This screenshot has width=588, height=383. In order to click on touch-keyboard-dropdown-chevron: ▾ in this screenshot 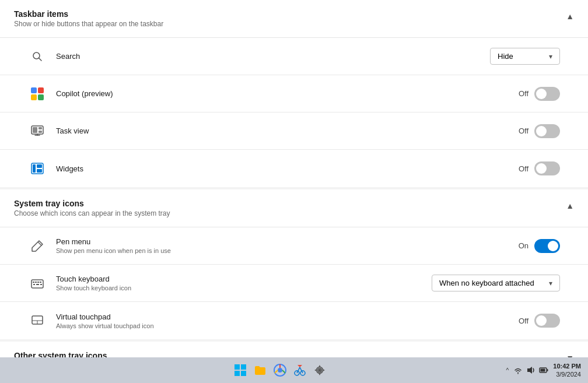, I will do `click(551, 283)`.